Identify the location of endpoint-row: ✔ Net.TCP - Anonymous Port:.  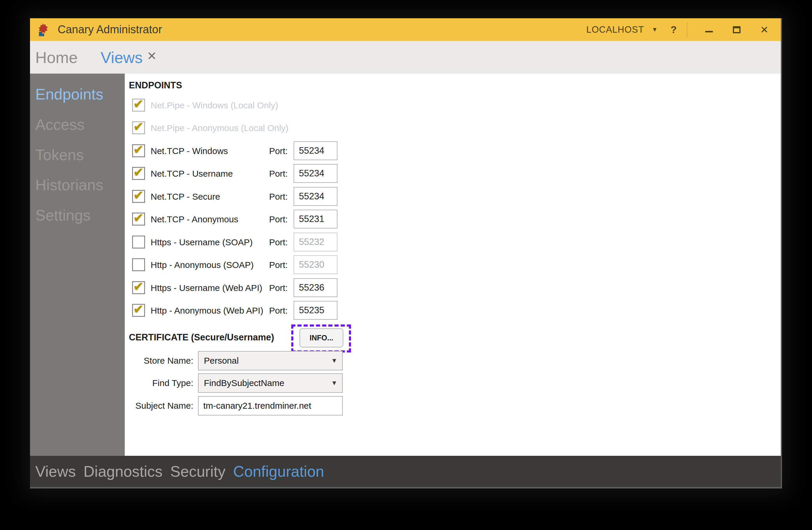
(301, 219).